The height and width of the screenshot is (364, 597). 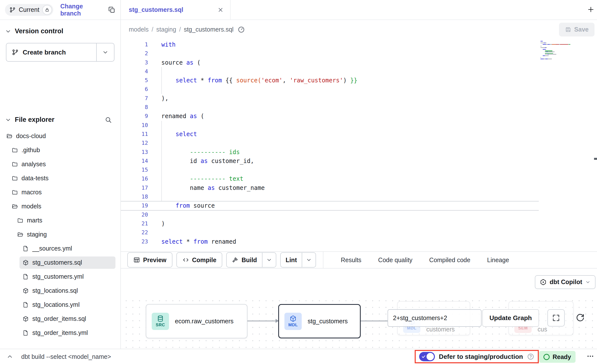 What do you see at coordinates (15, 164) in the screenshot?
I see `folder-icon` at bounding box center [15, 164].